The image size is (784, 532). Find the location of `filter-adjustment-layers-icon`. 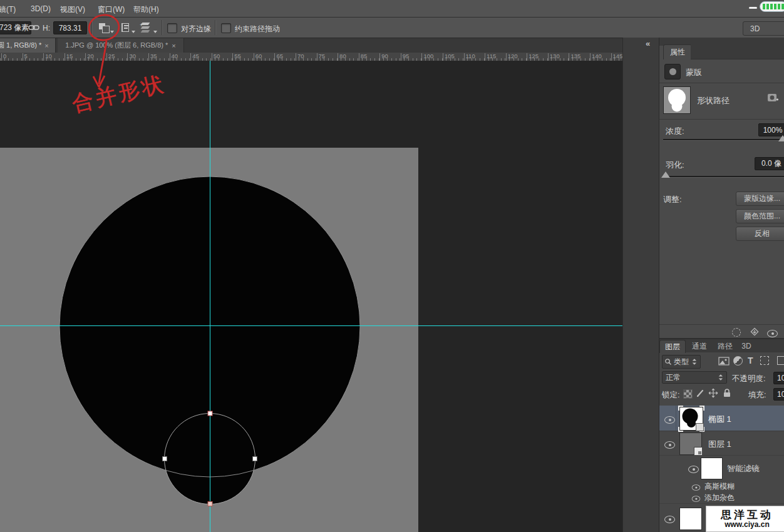

filter-adjustment-layers-icon is located at coordinates (738, 361).